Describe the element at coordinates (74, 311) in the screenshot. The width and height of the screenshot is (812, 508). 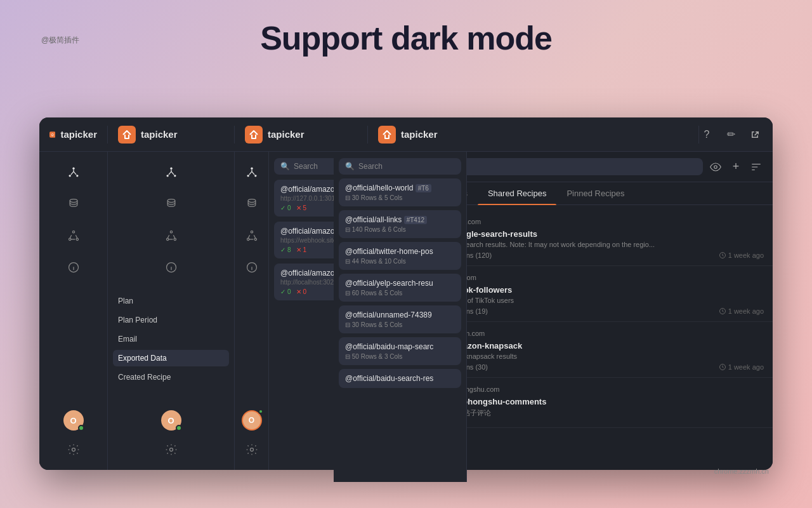
I see `panel-1: O` at that location.